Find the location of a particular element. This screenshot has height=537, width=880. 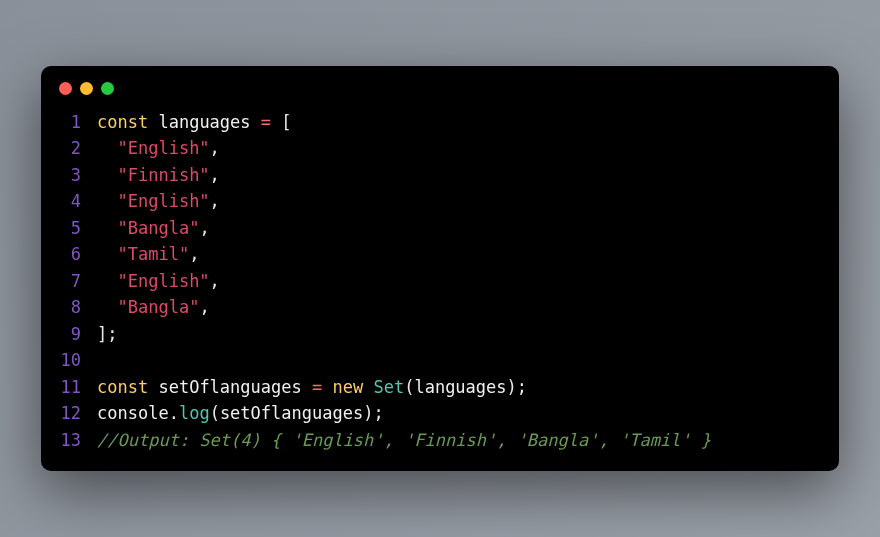

code-line: 9]; is located at coordinates (440, 334).